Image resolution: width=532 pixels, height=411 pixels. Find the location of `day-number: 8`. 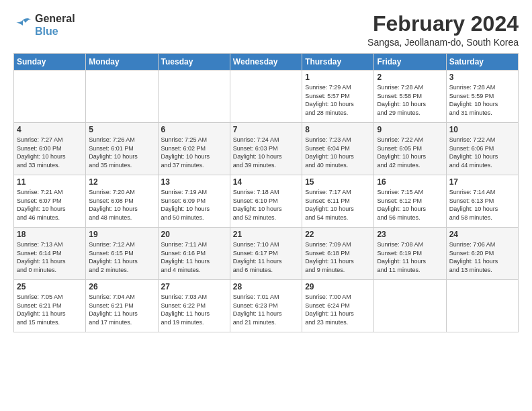

day-number: 8 is located at coordinates (338, 130).